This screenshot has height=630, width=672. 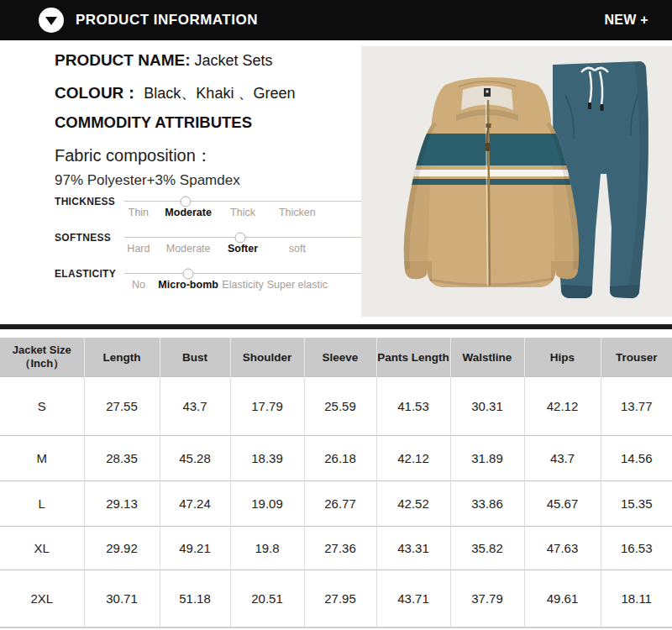 I want to click on table-cell: 29.92, so click(x=122, y=549).